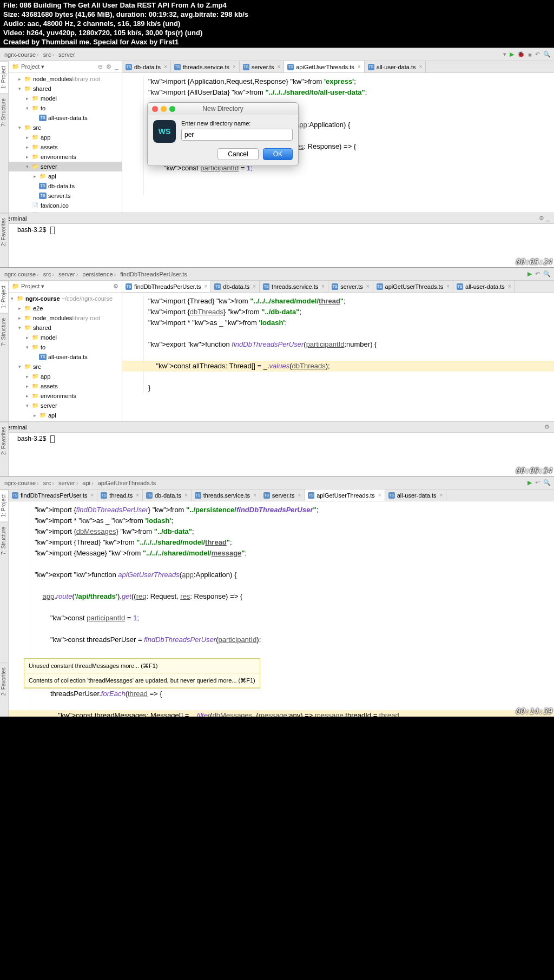  What do you see at coordinates (155, 109) in the screenshot?
I see `close-icon` at bounding box center [155, 109].